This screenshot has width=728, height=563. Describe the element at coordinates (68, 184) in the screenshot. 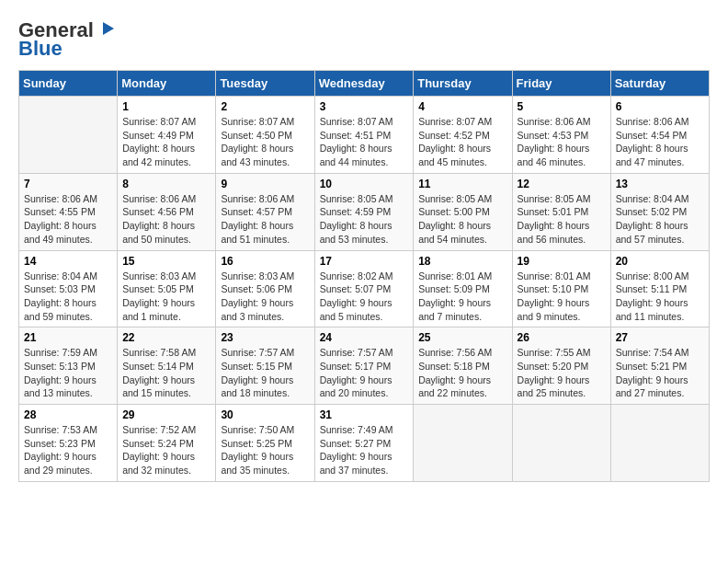

I see `day-number: 7` at that location.